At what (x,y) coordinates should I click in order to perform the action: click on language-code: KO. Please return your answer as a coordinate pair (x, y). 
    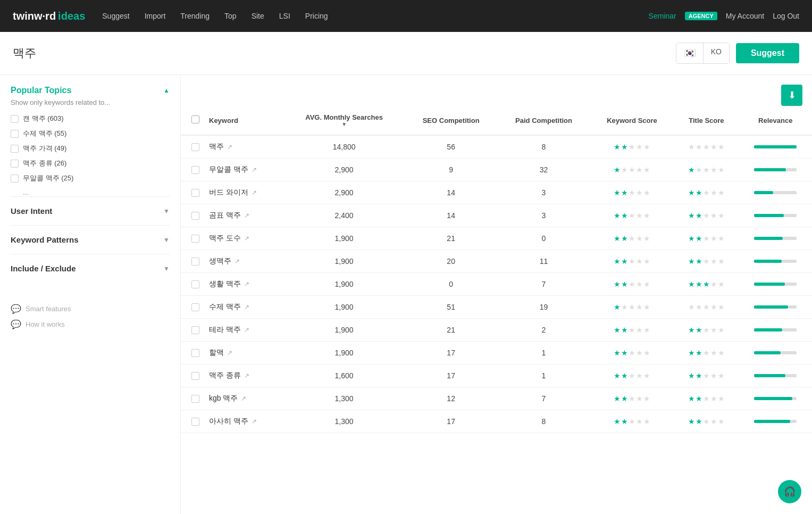
    Looking at the image, I should click on (716, 53).